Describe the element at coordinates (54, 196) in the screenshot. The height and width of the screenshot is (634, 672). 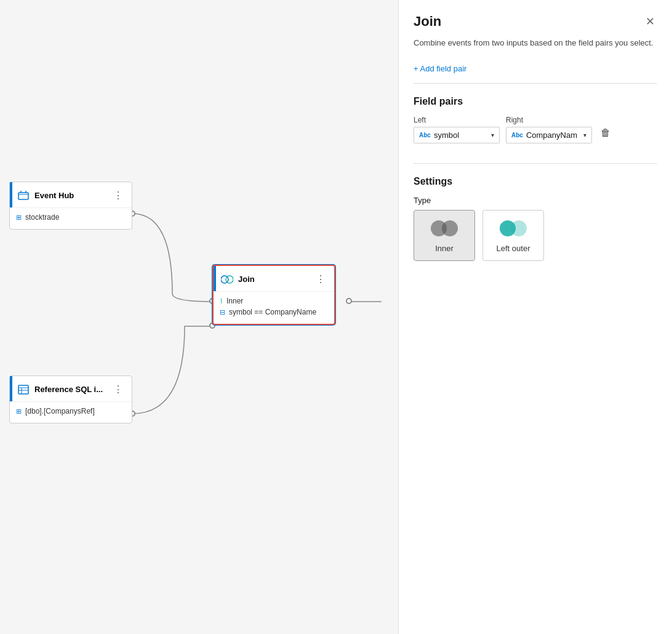
I see `event-hub-title: Event Hub` at that location.